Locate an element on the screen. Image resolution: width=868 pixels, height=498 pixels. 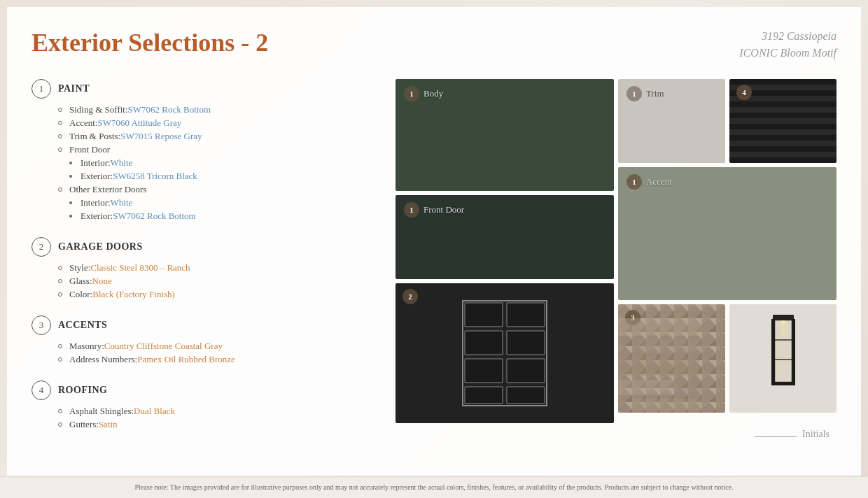
front-door-swatch-number: 1 is located at coordinates (412, 210).